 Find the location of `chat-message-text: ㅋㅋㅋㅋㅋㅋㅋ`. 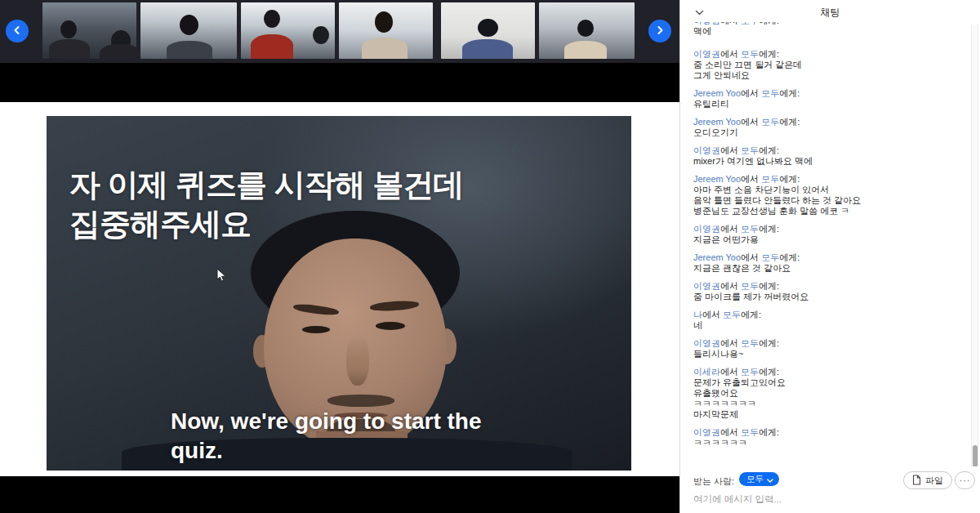

chat-message-text: ㅋㅋㅋㅋㅋㅋㅋ is located at coordinates (824, 404).